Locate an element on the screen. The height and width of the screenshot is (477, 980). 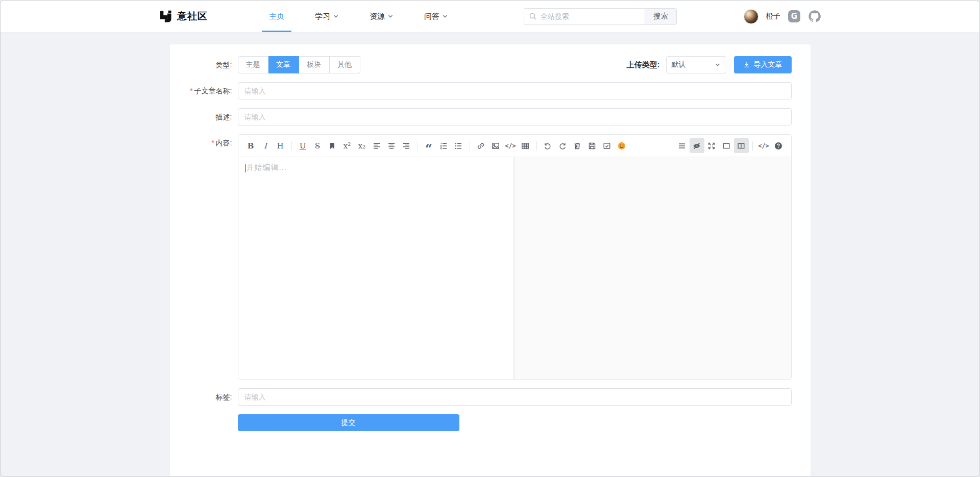
upload-cluster: 上传类型: 默认 导入文章 is located at coordinates (709, 65).